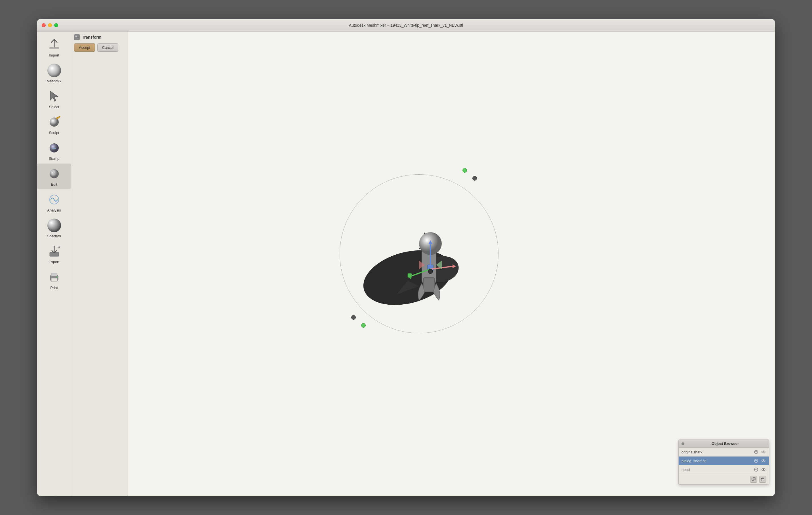  Describe the element at coordinates (54, 279) in the screenshot. I see `sidebar-item-print: Print` at that location.